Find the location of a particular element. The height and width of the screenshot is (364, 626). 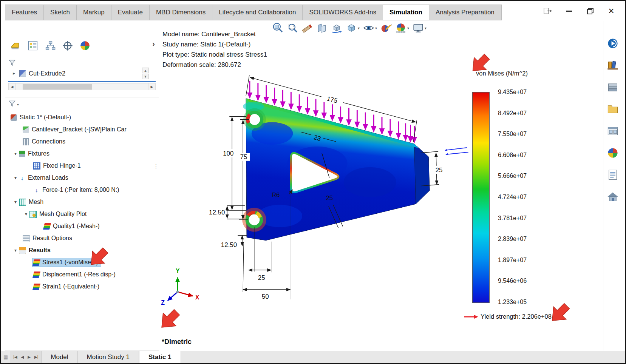

view-palette-icon is located at coordinates (613, 132).